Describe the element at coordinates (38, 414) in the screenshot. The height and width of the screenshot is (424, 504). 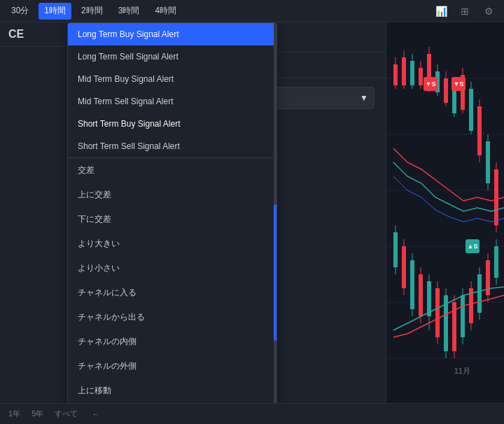
I see `timerange-5y: 5年` at that location.